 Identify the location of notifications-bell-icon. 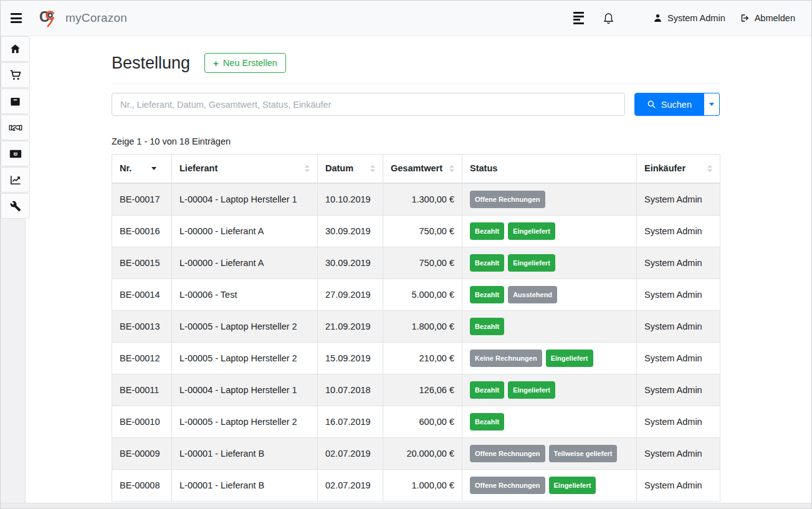
(608, 19).